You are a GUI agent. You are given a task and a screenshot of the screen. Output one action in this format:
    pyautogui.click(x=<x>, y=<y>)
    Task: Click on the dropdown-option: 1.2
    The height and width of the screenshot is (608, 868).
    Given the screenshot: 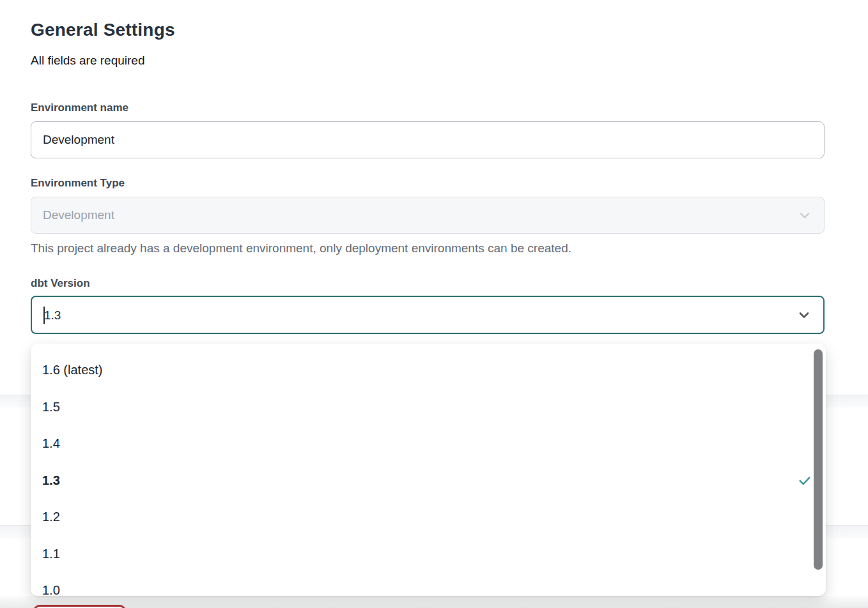 What is the action you would take?
    pyautogui.click(x=428, y=517)
    